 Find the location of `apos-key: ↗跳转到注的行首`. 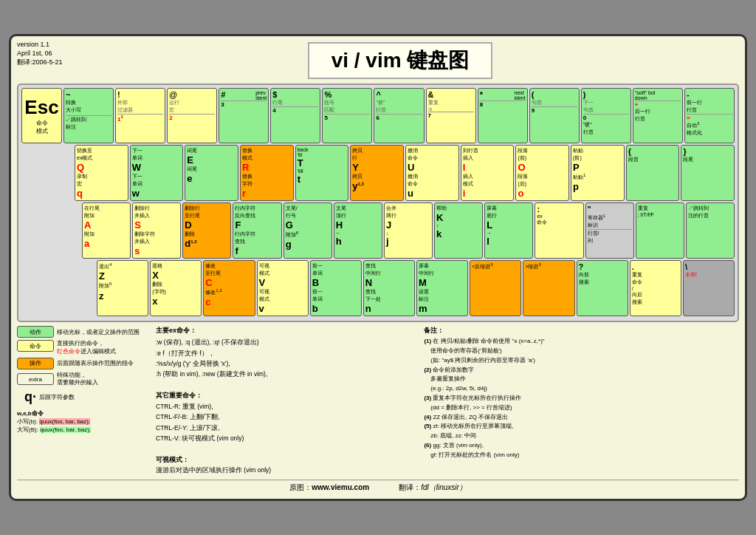

apos-key: ↗跳转到注的行首 is located at coordinates (710, 231).